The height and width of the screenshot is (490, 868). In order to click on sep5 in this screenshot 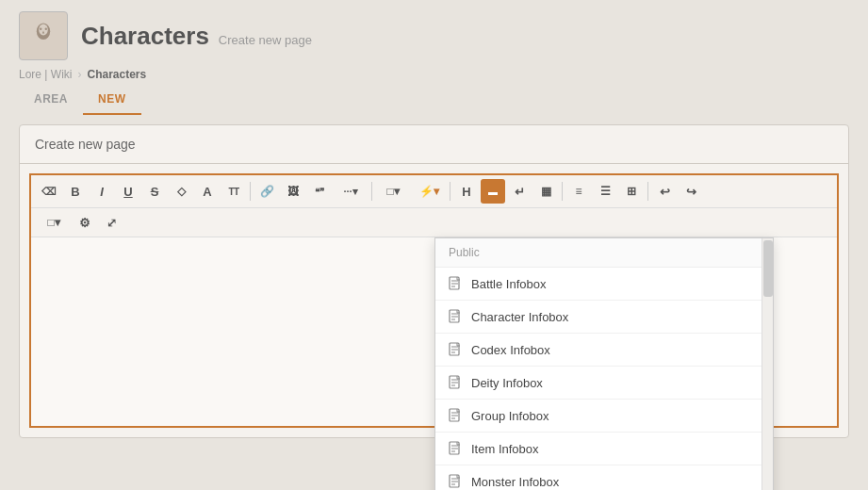, I will do `click(648, 191)`.